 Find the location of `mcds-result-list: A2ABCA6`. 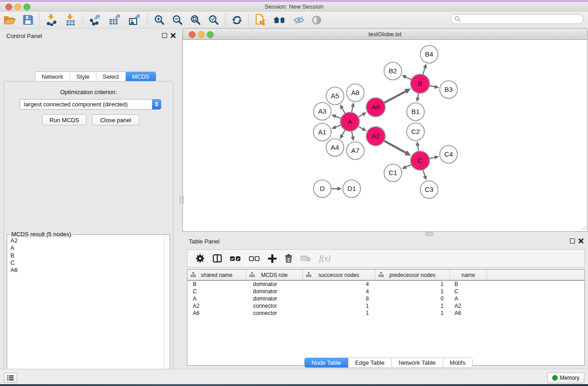

mcds-result-list: A2ABCA6 is located at coordinates (86, 311).